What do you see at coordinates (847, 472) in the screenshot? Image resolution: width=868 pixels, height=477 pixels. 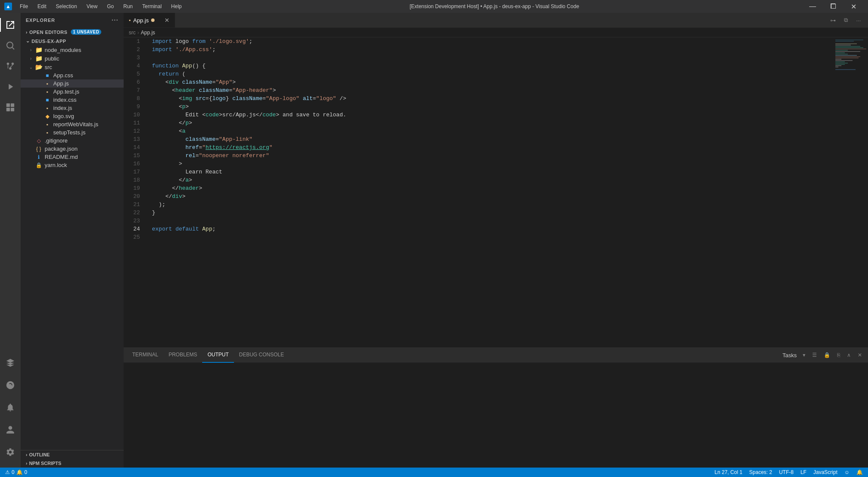 I see `status-feedback: ☺` at bounding box center [847, 472].